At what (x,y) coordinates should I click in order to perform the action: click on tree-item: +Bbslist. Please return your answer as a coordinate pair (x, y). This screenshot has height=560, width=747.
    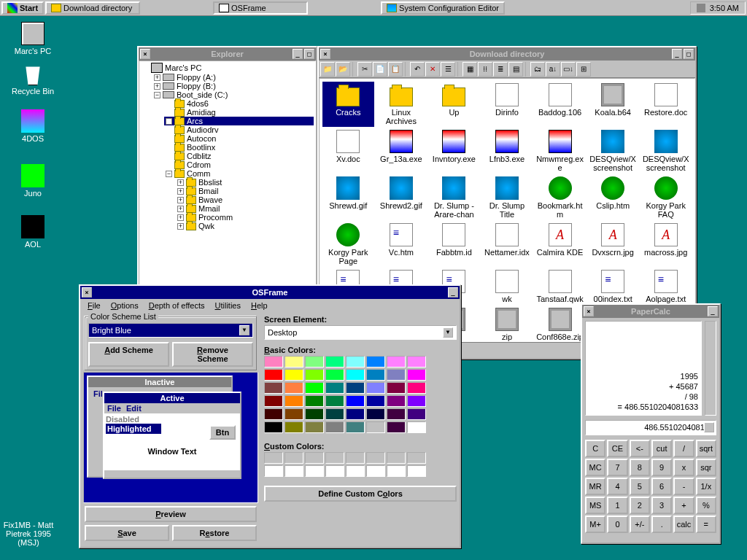
    Looking at the image, I should click on (245, 182).